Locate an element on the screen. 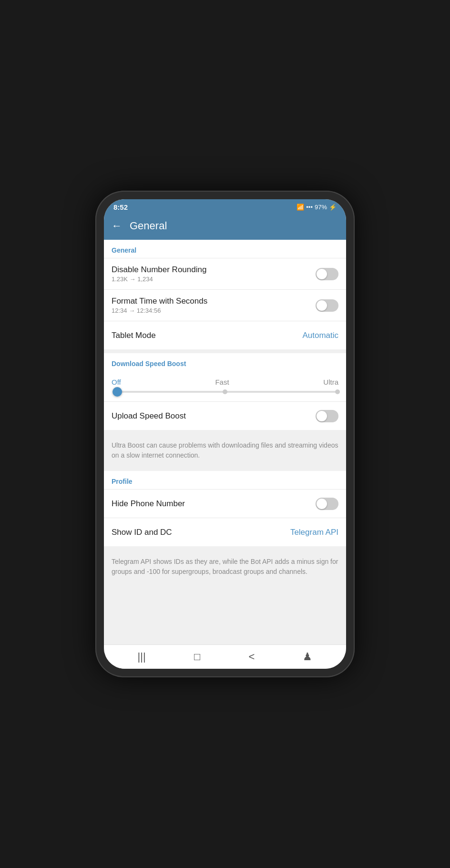  upload-speed-boost-row: Upload Speed Boost is located at coordinates (225, 416).